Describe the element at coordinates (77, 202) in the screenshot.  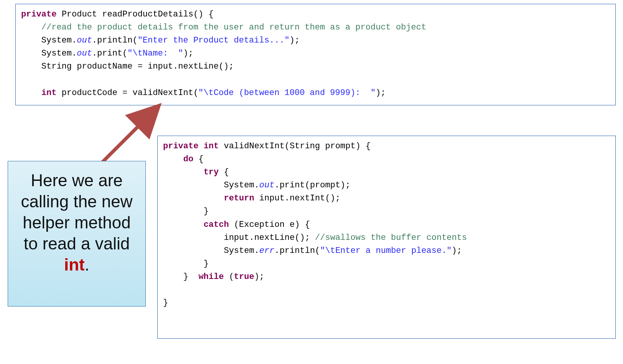
I see `callout-line: calling the new` at that location.